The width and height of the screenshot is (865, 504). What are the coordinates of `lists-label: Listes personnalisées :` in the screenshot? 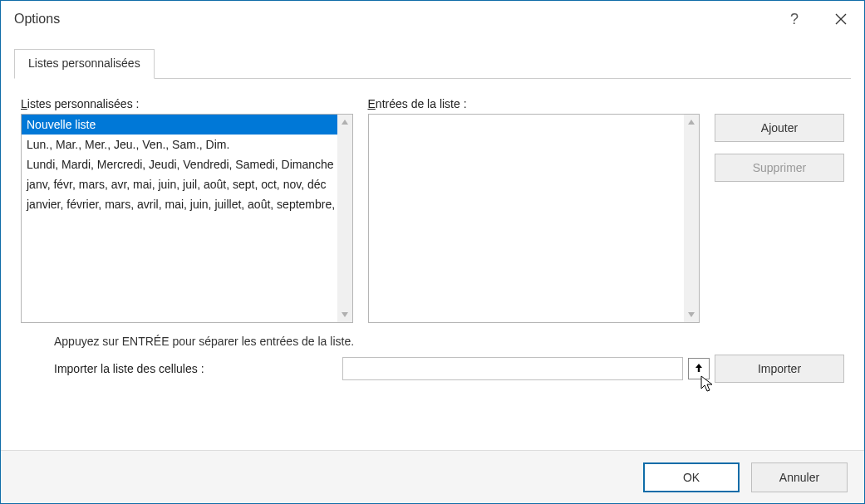 It's located at (187, 104).